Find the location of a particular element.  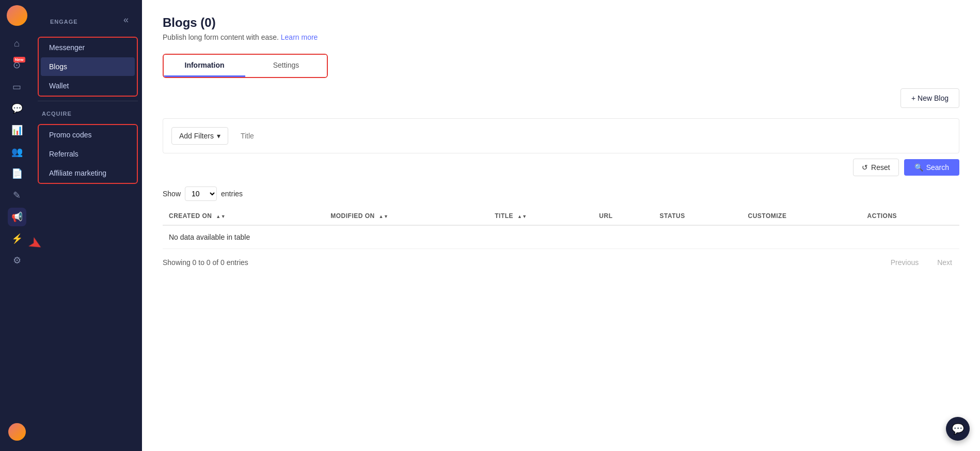

tab-settings: Settings is located at coordinates (286, 66).